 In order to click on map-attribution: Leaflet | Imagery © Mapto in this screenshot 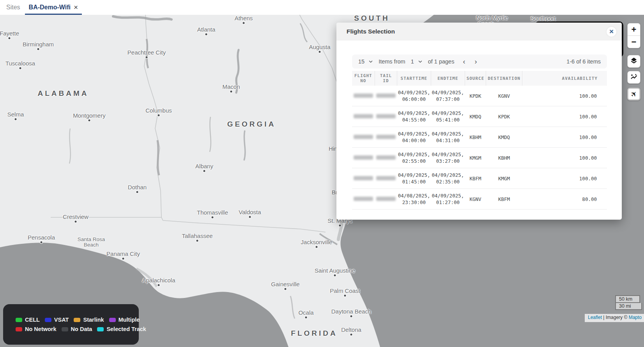, I will do `click(614, 318)`.